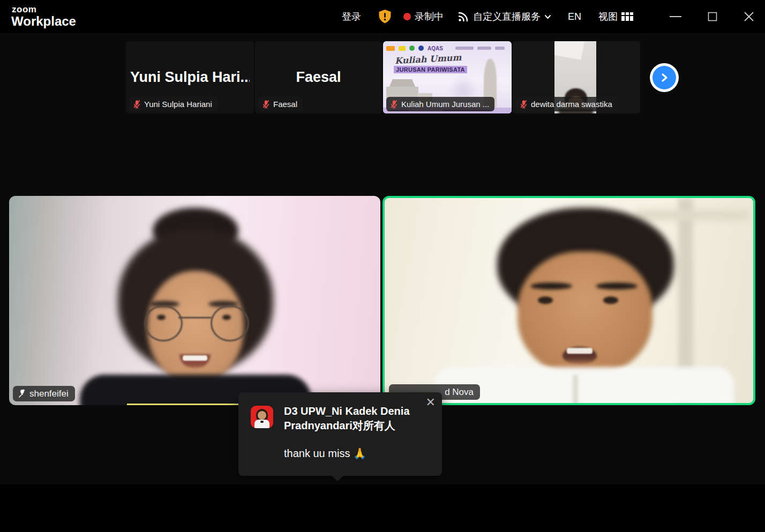 The image size is (765, 532). I want to click on participant-name-large: Yuni Sulpia Hari..., so click(190, 77).